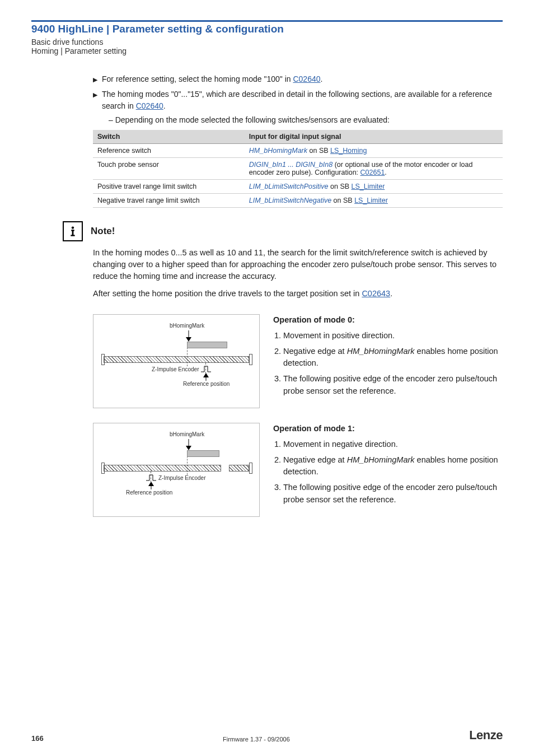  Describe the element at coordinates (374, 187) in the screenshot. I see `cell-signal: LIM_bLimitSwitchPositive on SB LS_Limite…` at that location.